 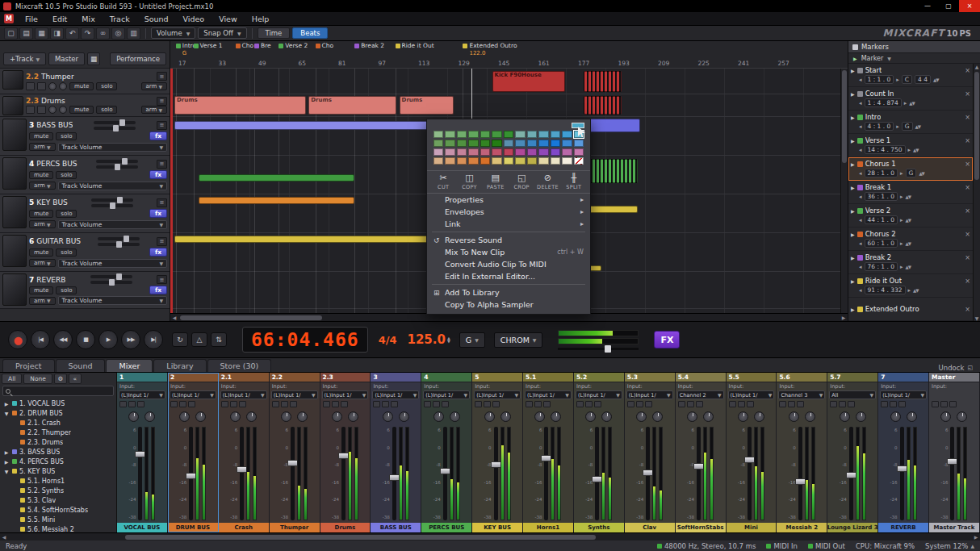 What do you see at coordinates (446, 378) in the screenshot?
I see `channel-number: 4` at bounding box center [446, 378].